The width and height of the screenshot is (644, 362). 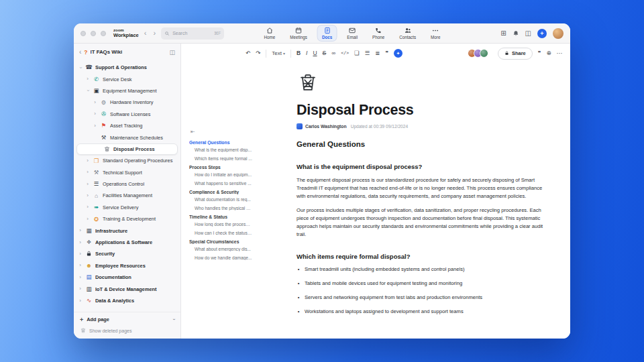 I want to click on sidebar-item-facilities-management: ›⌂Facilities Management, so click(x=127, y=196).